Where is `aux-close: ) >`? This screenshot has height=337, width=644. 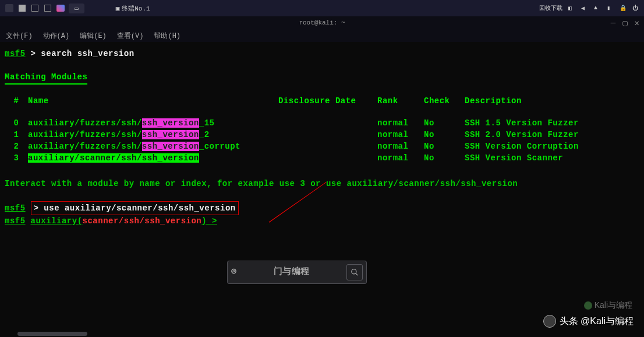
aux-close: ) > is located at coordinates (210, 221).